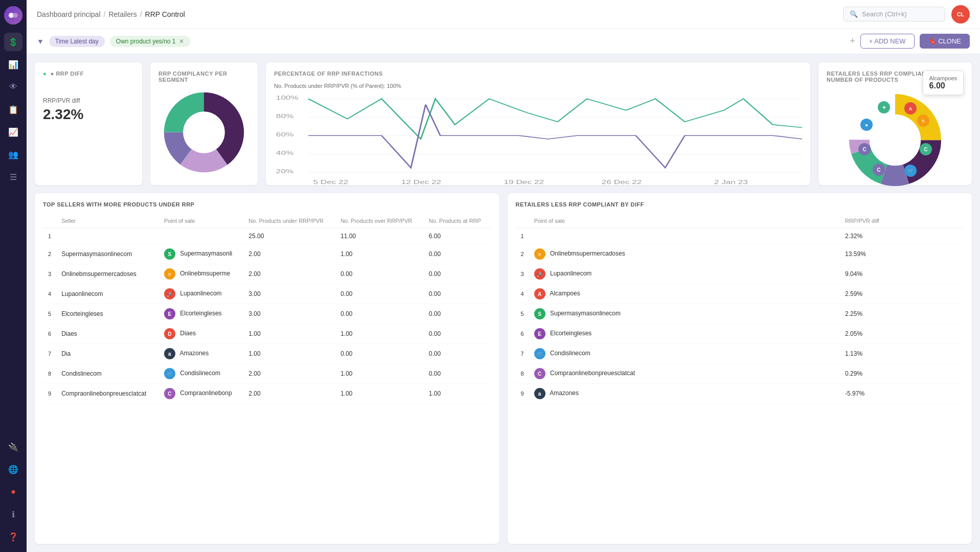 This screenshot has width=980, height=552. Describe the element at coordinates (289, 236) in the screenshot. I see `under-cell: 25.00` at that location.